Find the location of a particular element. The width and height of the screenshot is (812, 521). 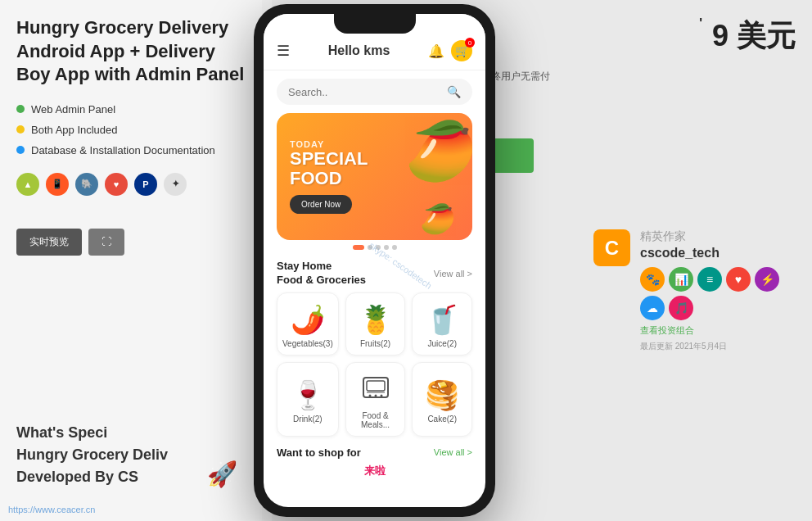

phone-notch is located at coordinates (375, 24).